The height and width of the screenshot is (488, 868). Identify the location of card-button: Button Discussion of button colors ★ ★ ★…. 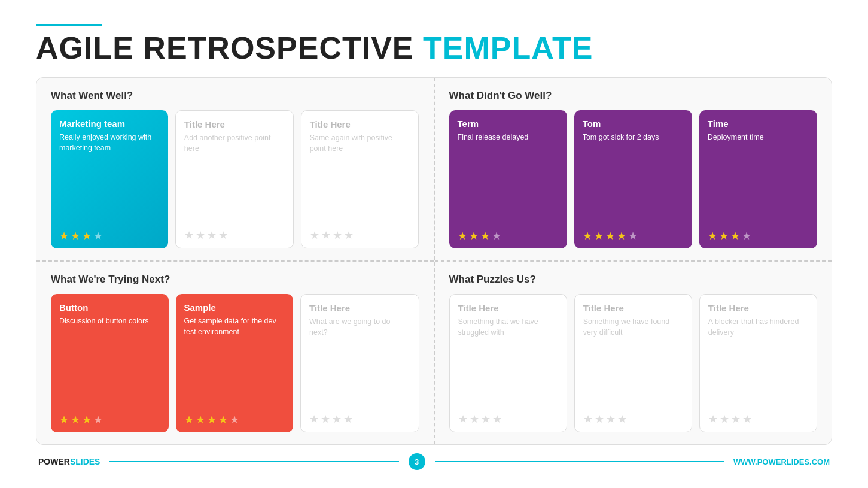
(110, 363).